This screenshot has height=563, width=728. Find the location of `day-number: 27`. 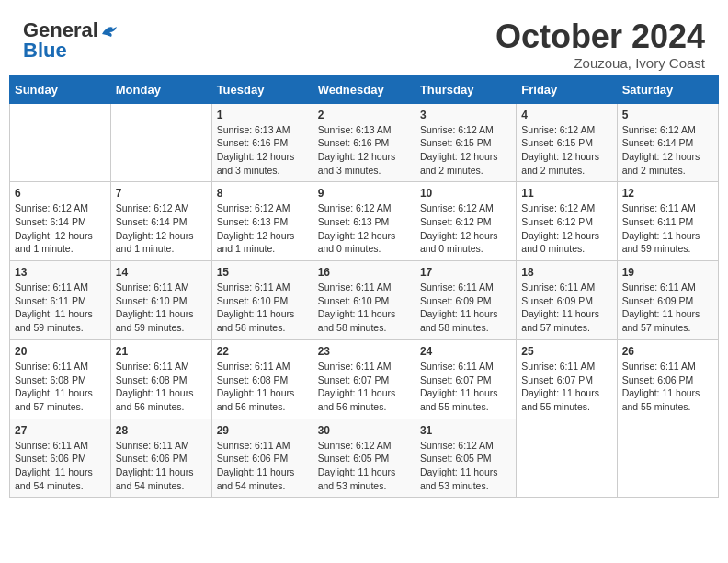

day-number: 27 is located at coordinates (61, 431).